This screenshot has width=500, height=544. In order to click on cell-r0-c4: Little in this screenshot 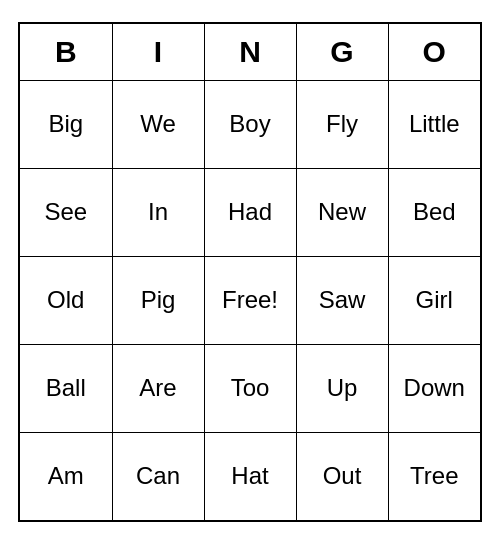, I will do `click(434, 124)`.